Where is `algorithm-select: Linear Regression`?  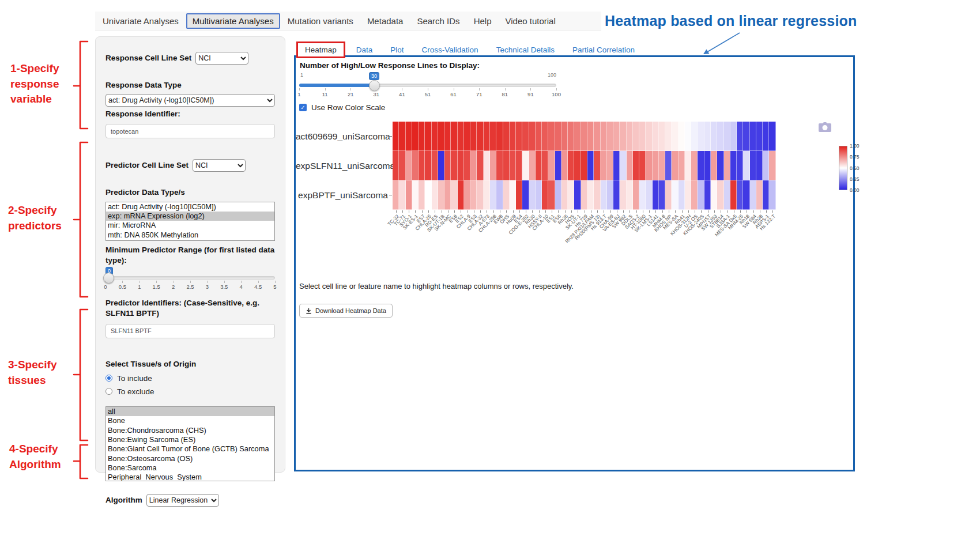 algorithm-select: Linear Regression is located at coordinates (183, 500).